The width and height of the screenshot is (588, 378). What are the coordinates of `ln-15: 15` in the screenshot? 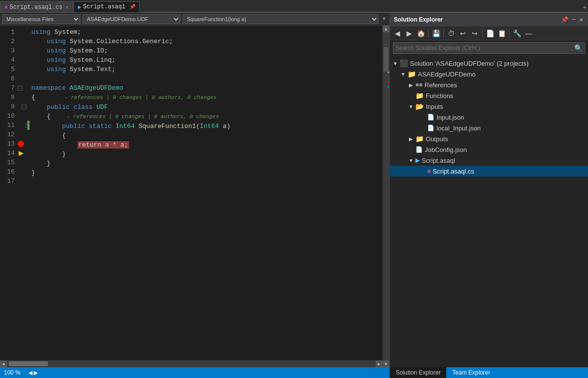 It's located at (7, 163).